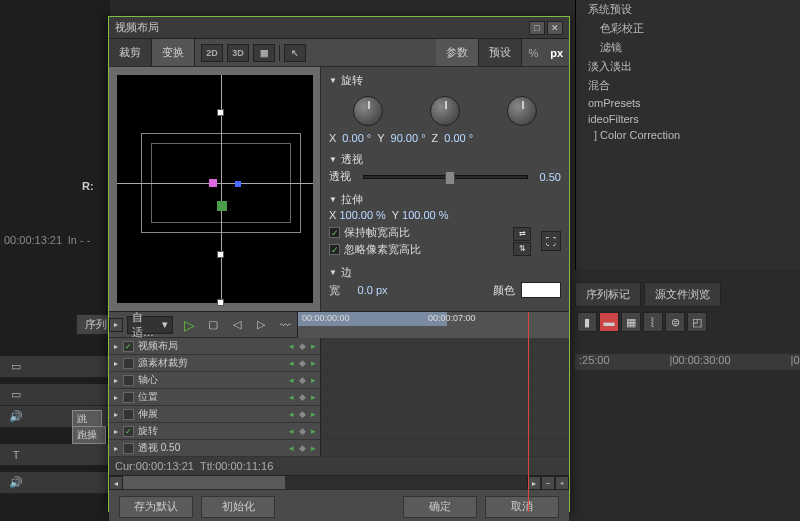 This screenshot has width=800, height=521. Describe the element at coordinates (697, 322) in the screenshot. I see `tool-icon: ◰` at that location.